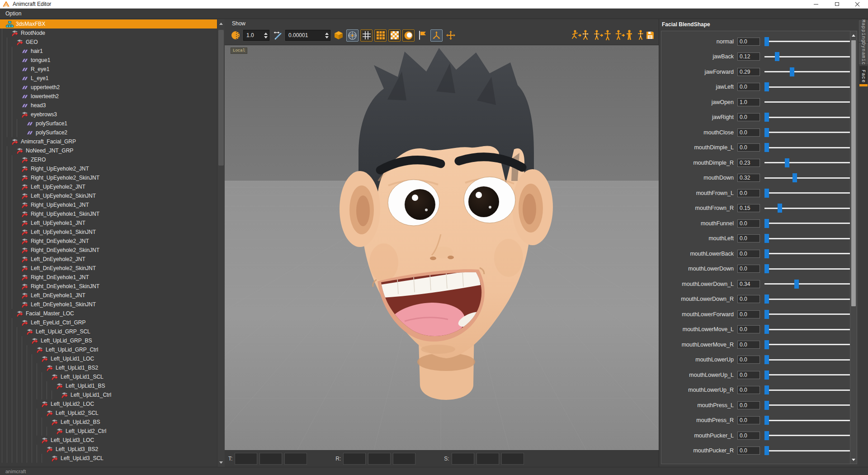 This screenshot has height=475, width=868. Describe the element at coordinates (108, 51) in the screenshot. I see `tree-node-hair1: hair1` at that location.